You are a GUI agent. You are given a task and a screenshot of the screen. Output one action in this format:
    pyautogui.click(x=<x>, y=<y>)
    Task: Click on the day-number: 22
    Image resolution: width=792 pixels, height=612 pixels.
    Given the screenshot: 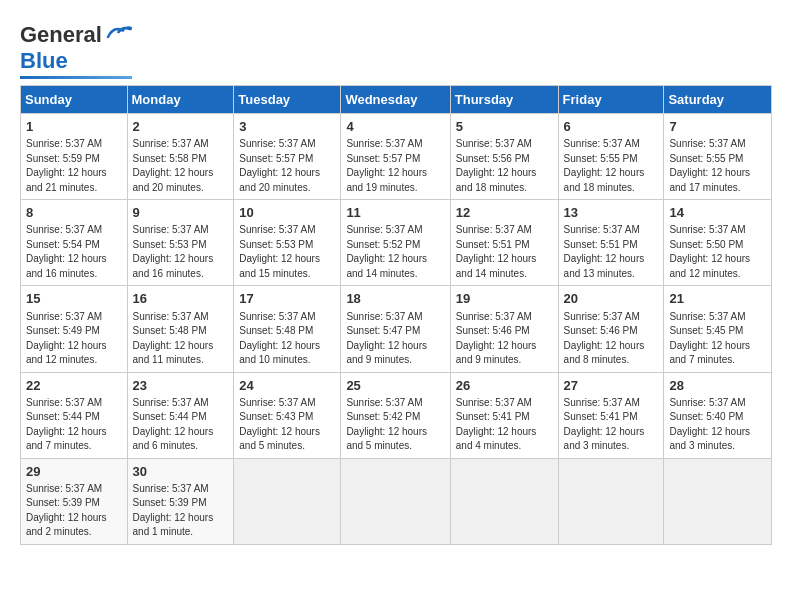 What is the action you would take?
    pyautogui.click(x=74, y=386)
    